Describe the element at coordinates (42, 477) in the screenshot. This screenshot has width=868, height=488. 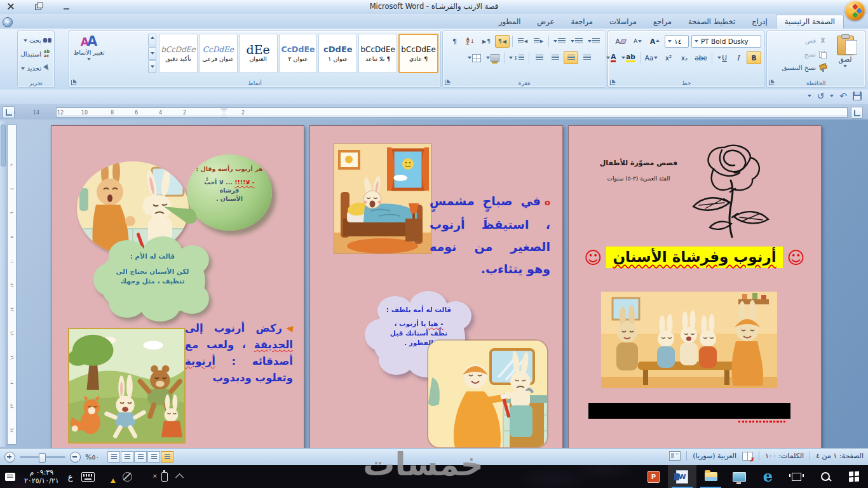
I see `taskbar-clock: ٠٩:٣٩ م ٢٠٢٥/١٠/٢١` at that location.